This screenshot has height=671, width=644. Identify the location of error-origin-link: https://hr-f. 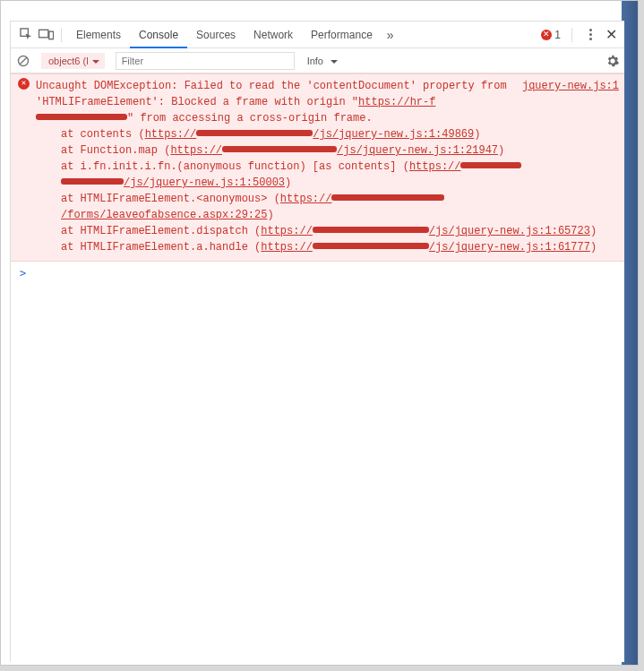
(397, 102).